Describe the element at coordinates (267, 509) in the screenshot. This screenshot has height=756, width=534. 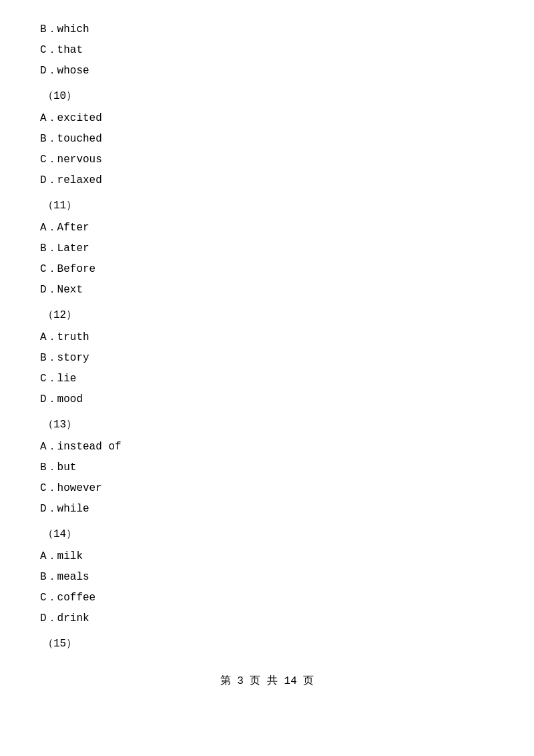
I see `option-d-while: D．while` at that location.